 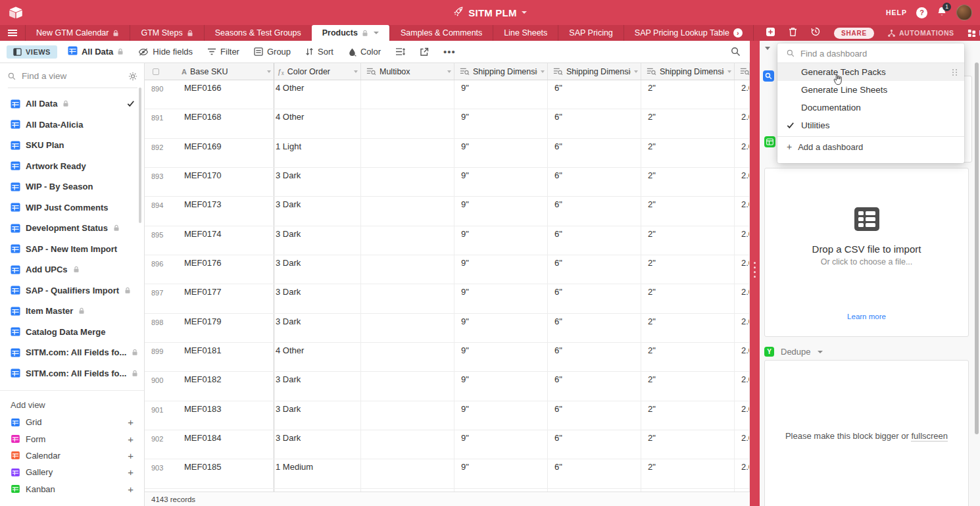 I want to click on cell-sku: MEF0176, so click(x=225, y=270).